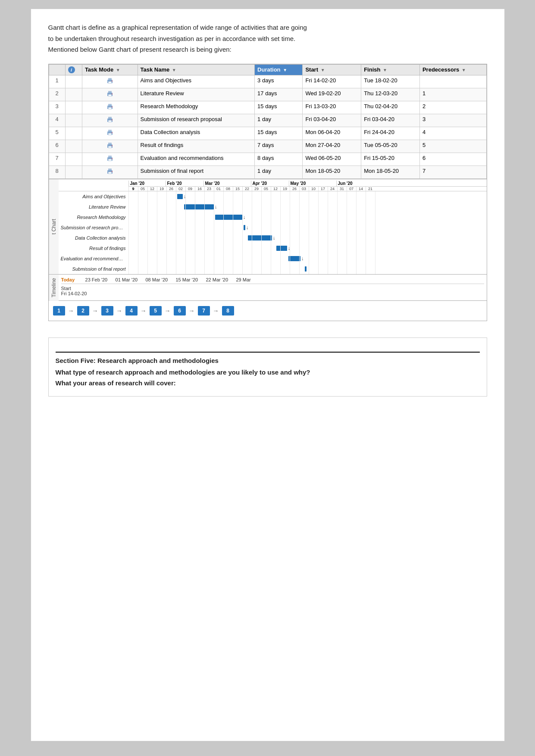  What do you see at coordinates (268, 227) in the screenshot?
I see `chart-section: t Chart Jan '20 Feb '20 Mar '20 Apr '20 …` at bounding box center [268, 227].